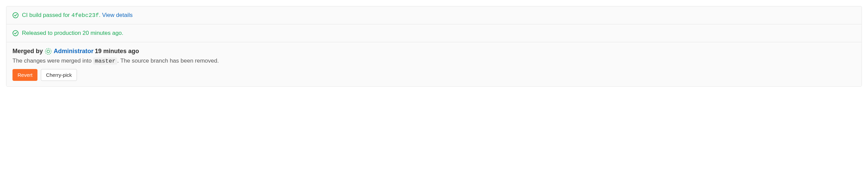 This screenshot has width=868, height=180. Describe the element at coordinates (25, 75) in the screenshot. I see `revert-button: Revert` at that location.